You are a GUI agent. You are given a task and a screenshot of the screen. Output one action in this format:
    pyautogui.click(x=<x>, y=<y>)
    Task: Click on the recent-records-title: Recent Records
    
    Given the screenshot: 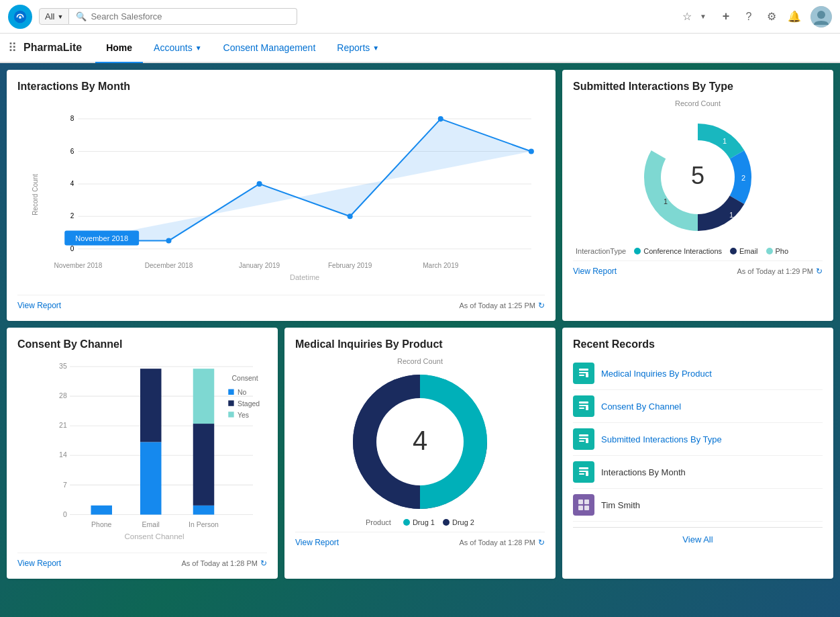 What is the action you would take?
    pyautogui.click(x=698, y=344)
    